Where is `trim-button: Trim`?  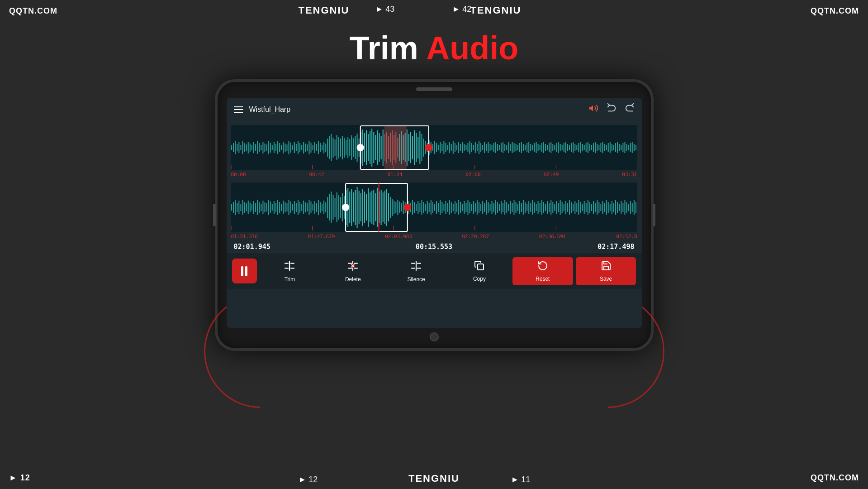 trim-button: Trim is located at coordinates (290, 271).